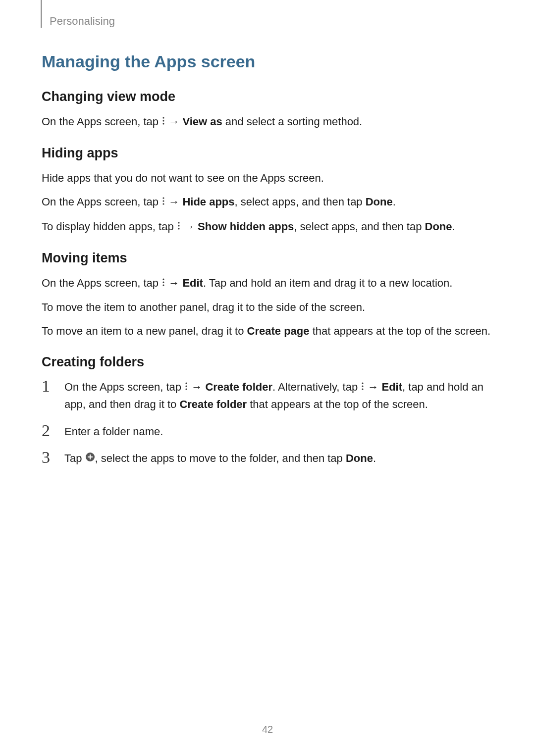 The image size is (535, 756). I want to click on header-rule, so click(42, 14).